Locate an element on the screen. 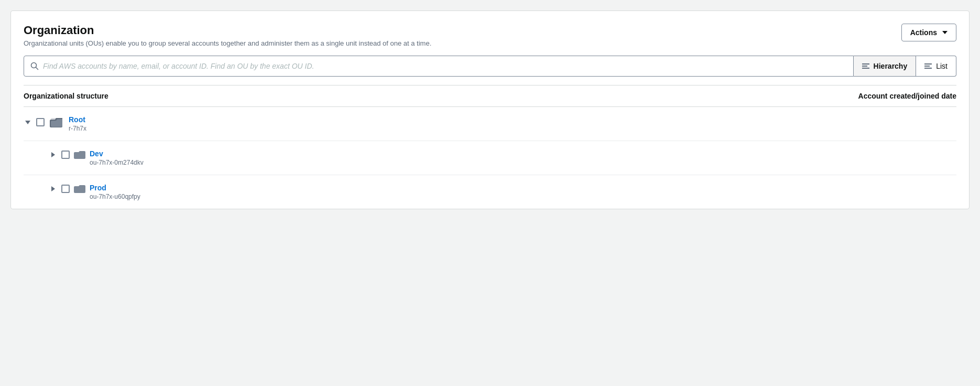 The height and width of the screenshot is (386, 980). tree-row-root: Root r-7h7x is located at coordinates (490, 124).